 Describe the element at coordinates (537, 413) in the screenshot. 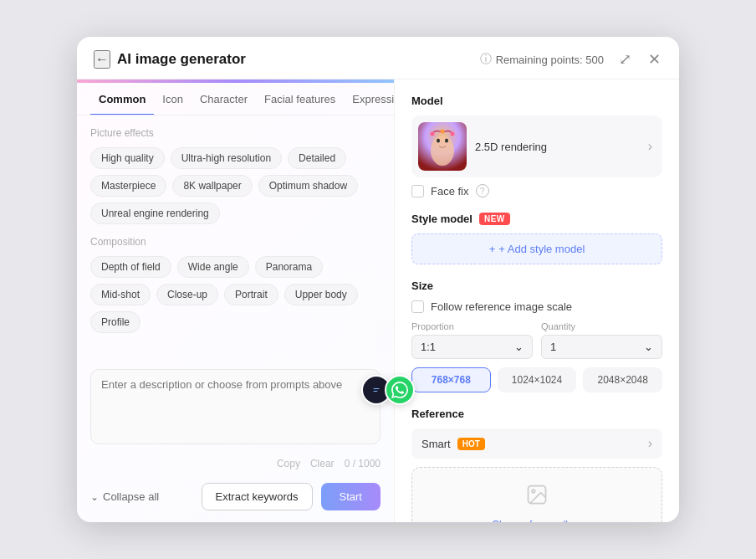

I see `reference-title: Reference` at that location.